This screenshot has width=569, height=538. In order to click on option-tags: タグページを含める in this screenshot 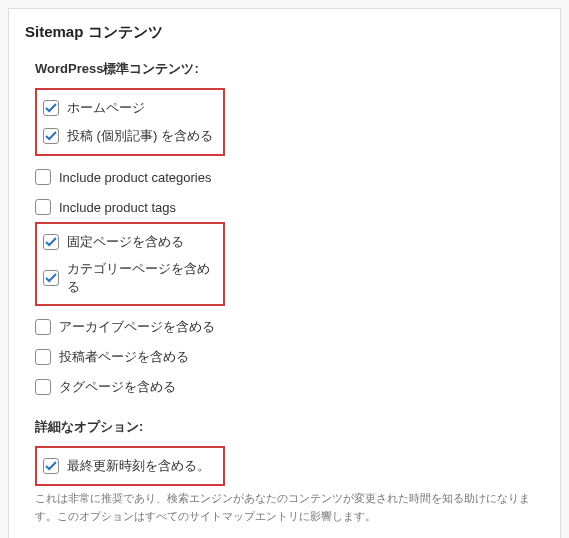, I will do `click(290, 387)`.